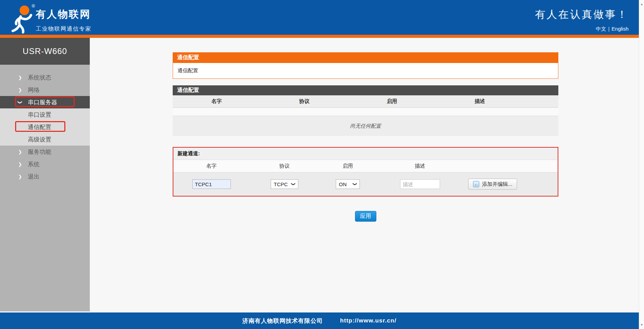 This screenshot has width=644, height=329. What do you see at coordinates (45, 124) in the screenshot?
I see `sidebar-nav: ❯ 系统状态 ❯ 网络 ❯ 串口服务器 串口设置 通信配置 高级设置 ❯` at bounding box center [45, 124].